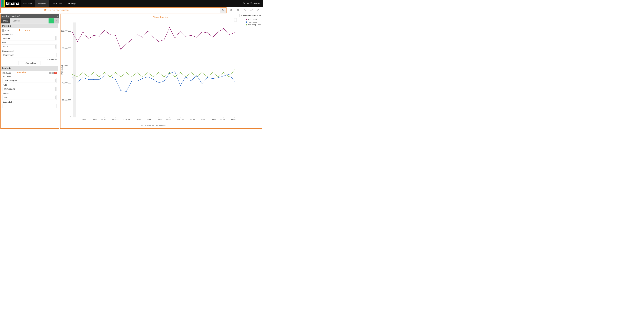  What do you see at coordinates (258, 10) in the screenshot?
I see `refresh-button` at bounding box center [258, 10].